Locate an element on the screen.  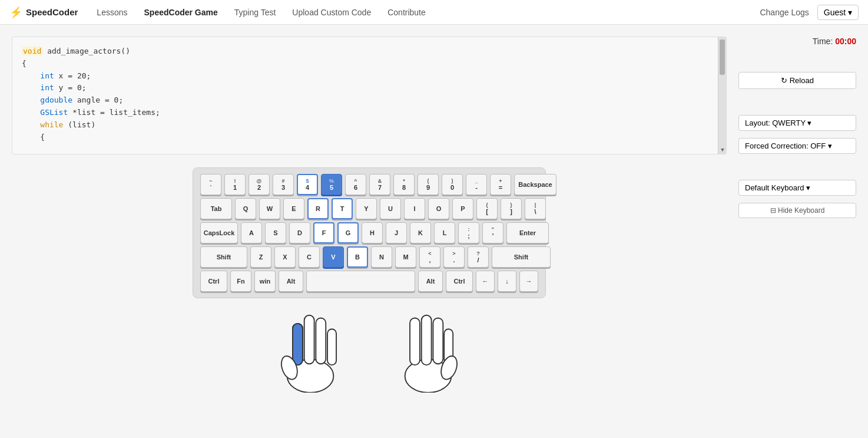
brand-logo: ⚡ SpeedCoder is located at coordinates (44, 12).